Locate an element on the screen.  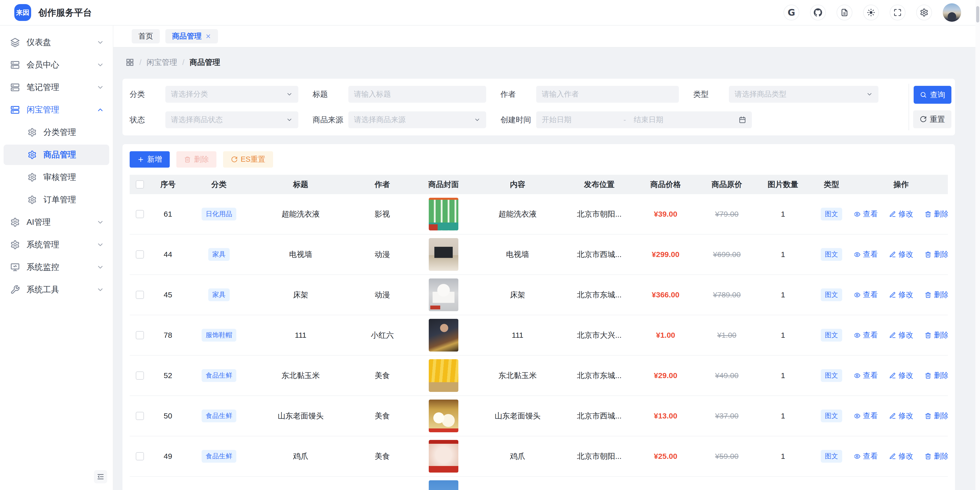
sidebar-item-review-mgmt: 审核管理 is located at coordinates (56, 177).